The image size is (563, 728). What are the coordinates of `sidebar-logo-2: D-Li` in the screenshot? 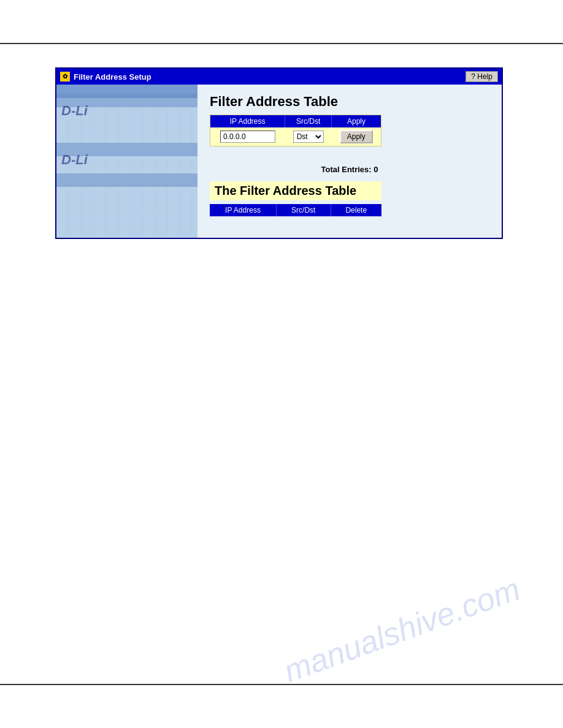 It's located at (75, 160).